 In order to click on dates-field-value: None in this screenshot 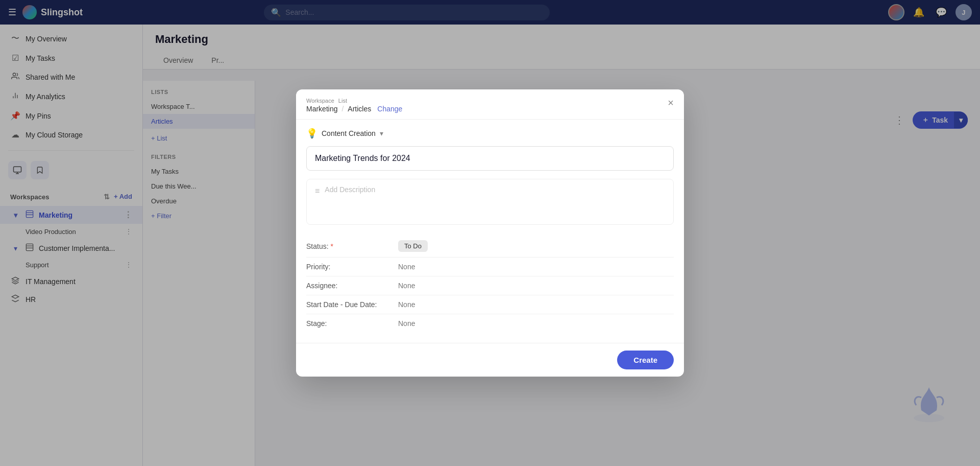, I will do `click(406, 305)`.